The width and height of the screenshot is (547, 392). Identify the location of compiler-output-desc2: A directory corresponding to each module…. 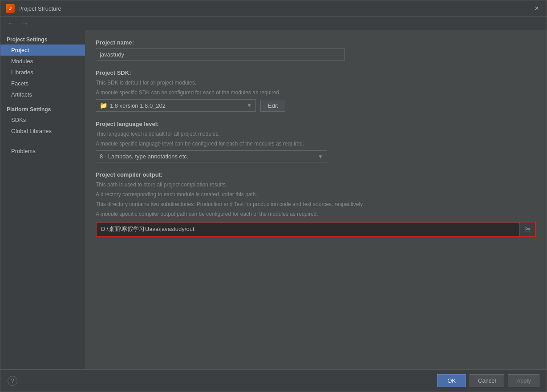
(316, 194).